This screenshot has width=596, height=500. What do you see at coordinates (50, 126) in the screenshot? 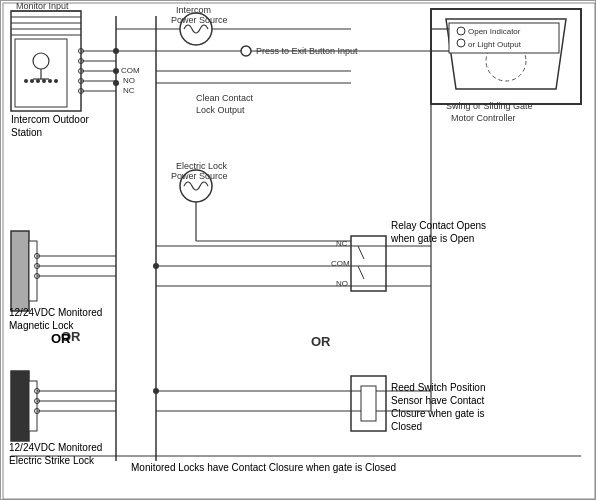
I see `intercom-outdoor-label: Intercom OutdoorStation` at bounding box center [50, 126].